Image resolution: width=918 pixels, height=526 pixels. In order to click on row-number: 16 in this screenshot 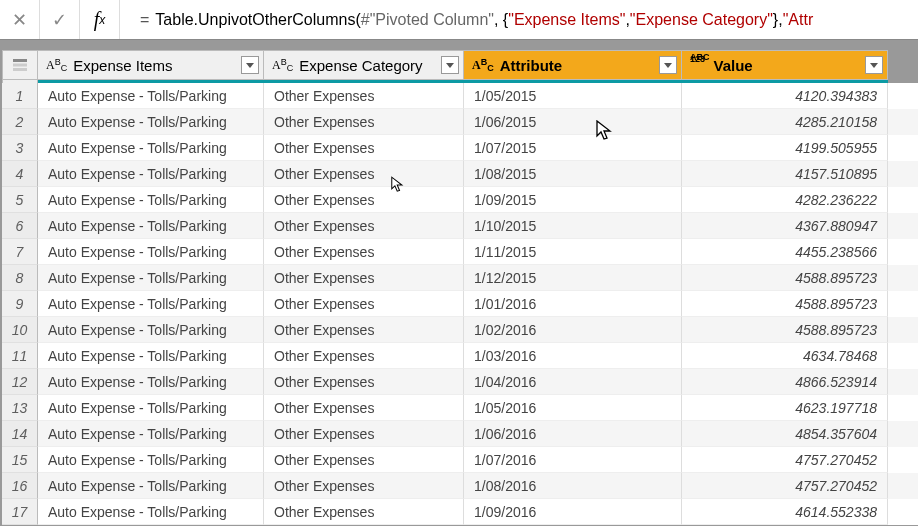, I will do `click(20, 486)`.